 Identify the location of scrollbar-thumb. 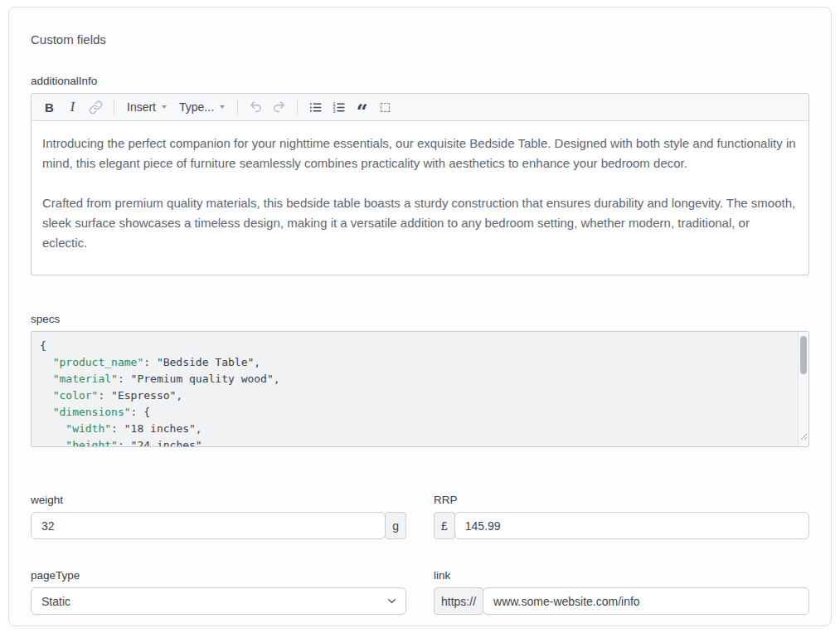
(804, 355).